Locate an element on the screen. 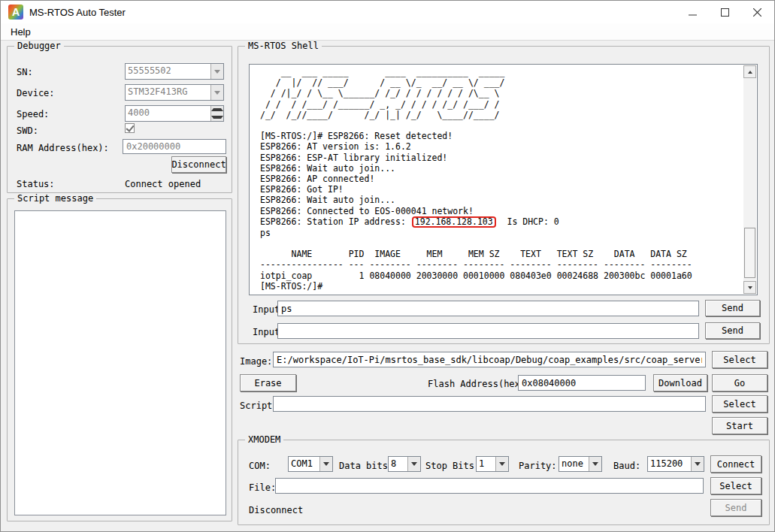  xmodem-connect-button: Connect is located at coordinates (736, 464).